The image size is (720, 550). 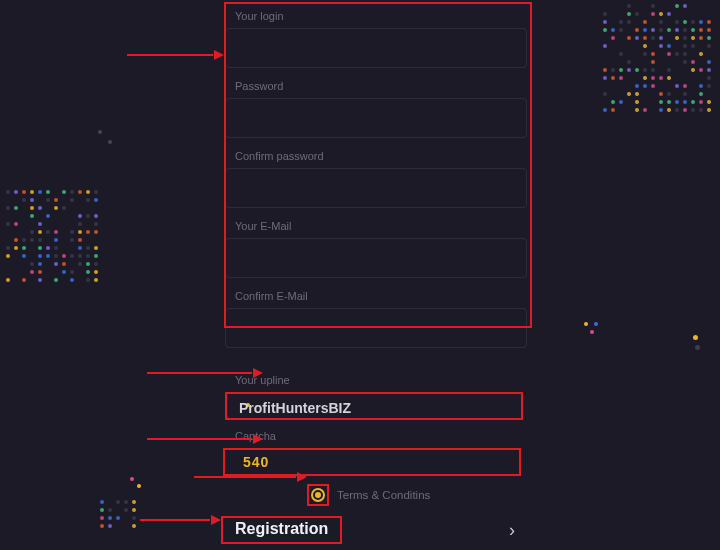 What do you see at coordinates (381, 156) in the screenshot?
I see `confirm-password-label: Confirm password` at bounding box center [381, 156].